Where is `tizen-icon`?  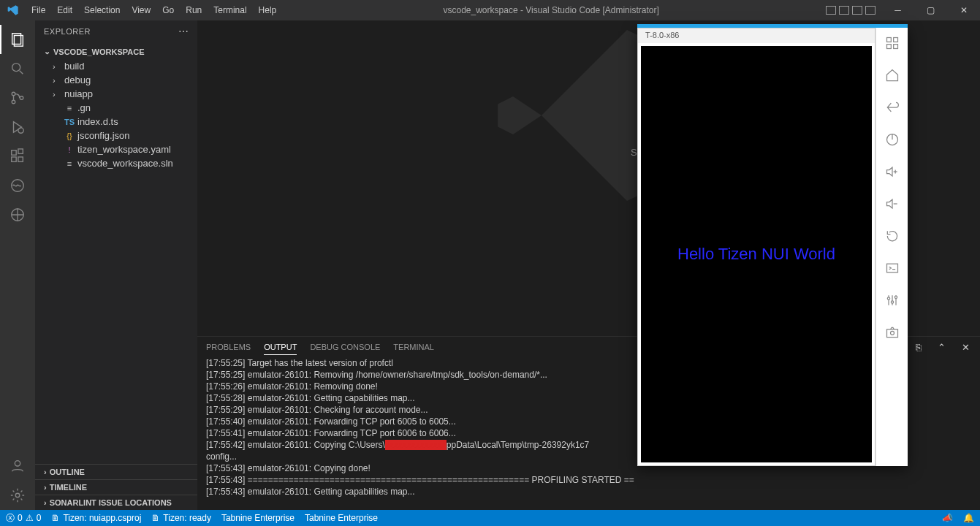 tizen-icon is located at coordinates (18, 215).